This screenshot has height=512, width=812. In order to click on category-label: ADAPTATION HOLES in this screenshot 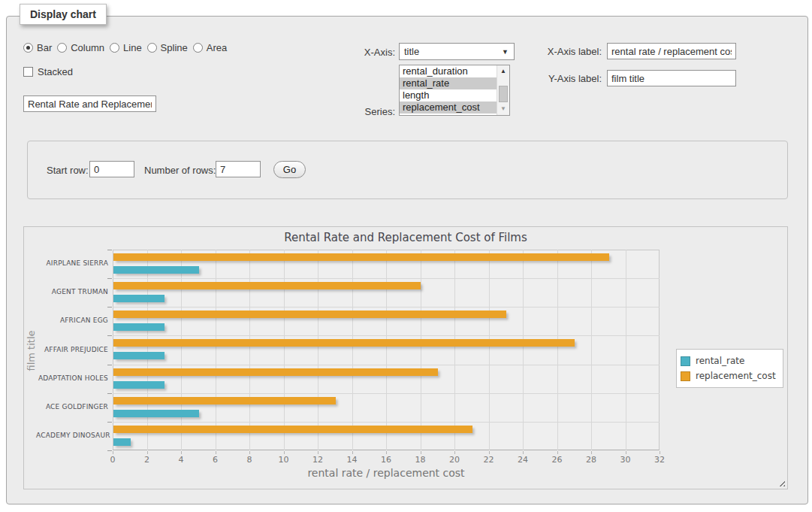, I will do `click(72, 378)`.